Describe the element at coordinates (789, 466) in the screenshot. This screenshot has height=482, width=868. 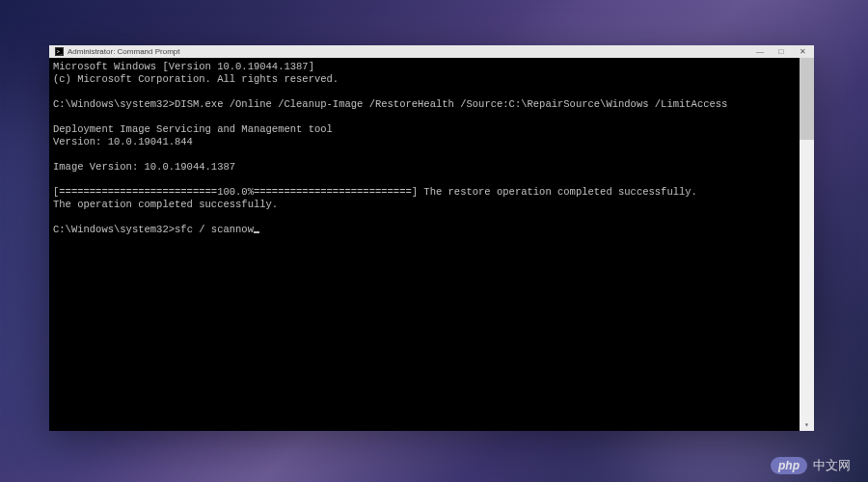
I see `php-logo: php` at that location.